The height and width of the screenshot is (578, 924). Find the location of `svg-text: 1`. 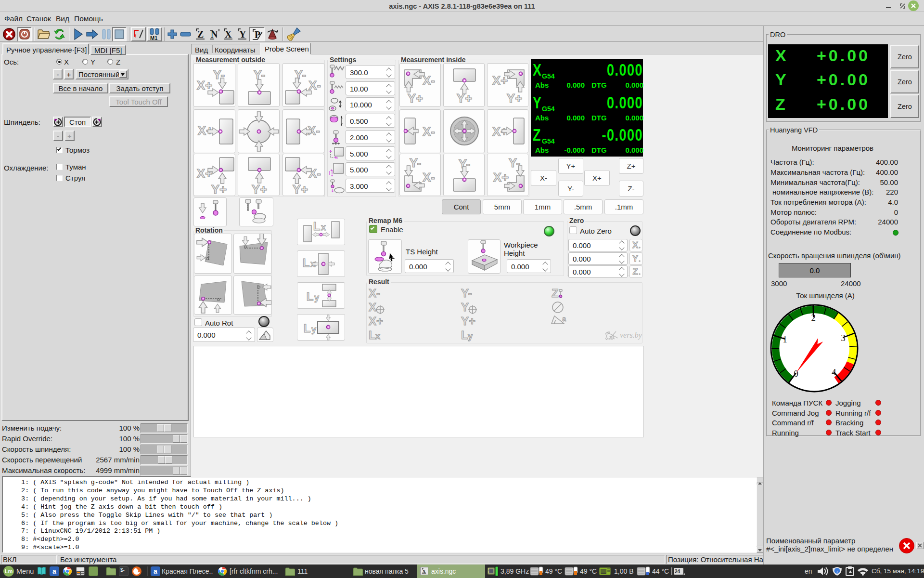

svg-text: 1 is located at coordinates (785, 339).